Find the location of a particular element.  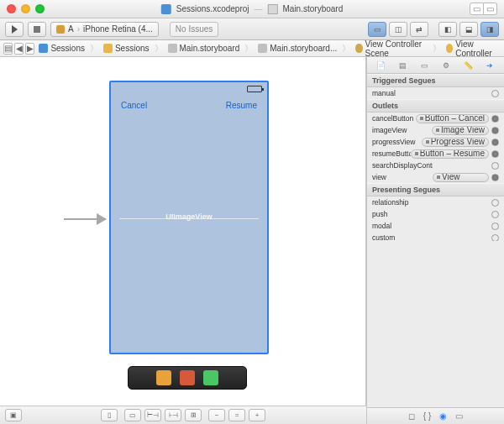

connection-row: push is located at coordinates (435, 214).